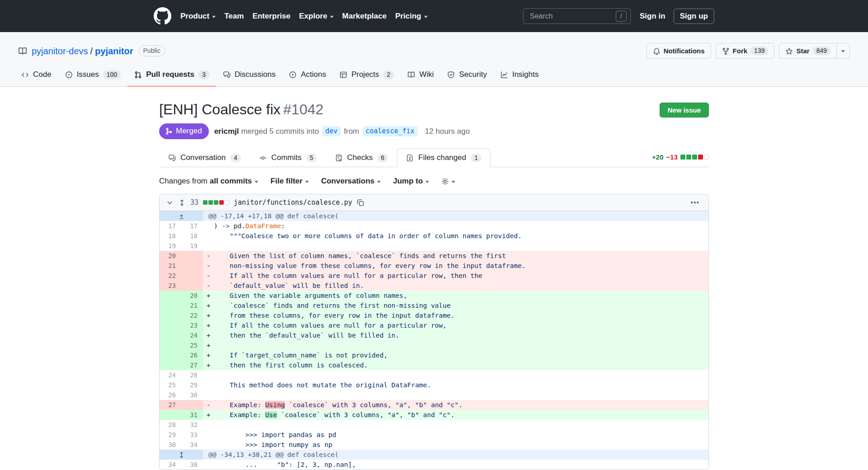  Describe the element at coordinates (653, 16) in the screenshot. I see `sign-in-link: Sign in` at that location.